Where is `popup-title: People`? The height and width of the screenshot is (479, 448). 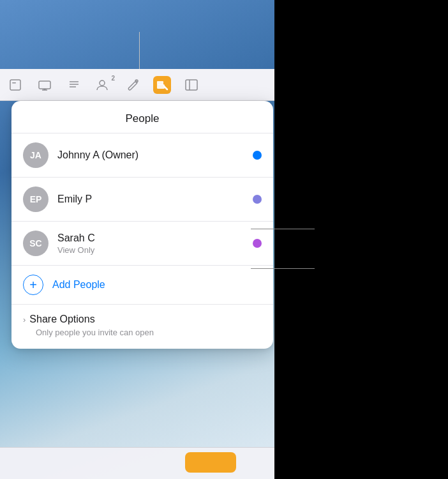 popup-title: People is located at coordinates (142, 118).